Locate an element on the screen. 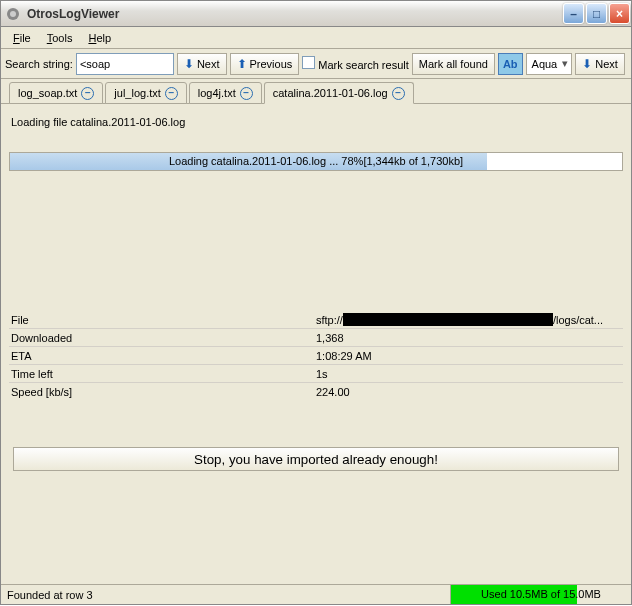  info-key: ETA is located at coordinates (162, 356).